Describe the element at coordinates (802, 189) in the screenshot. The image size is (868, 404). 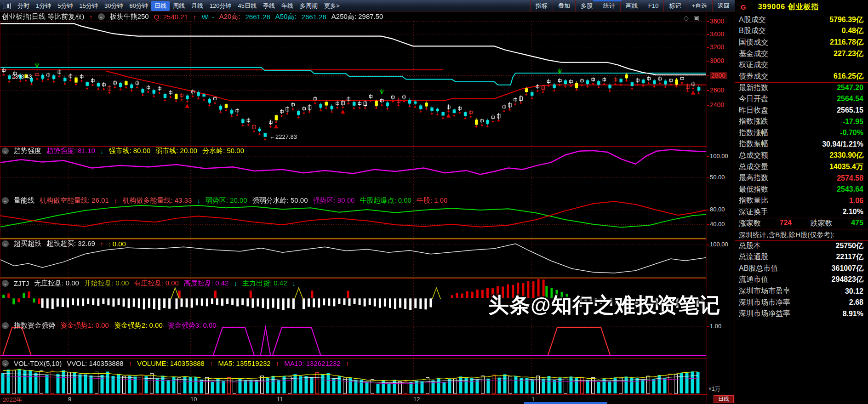
I see `data-row: 最低指数2543.64` at that location.